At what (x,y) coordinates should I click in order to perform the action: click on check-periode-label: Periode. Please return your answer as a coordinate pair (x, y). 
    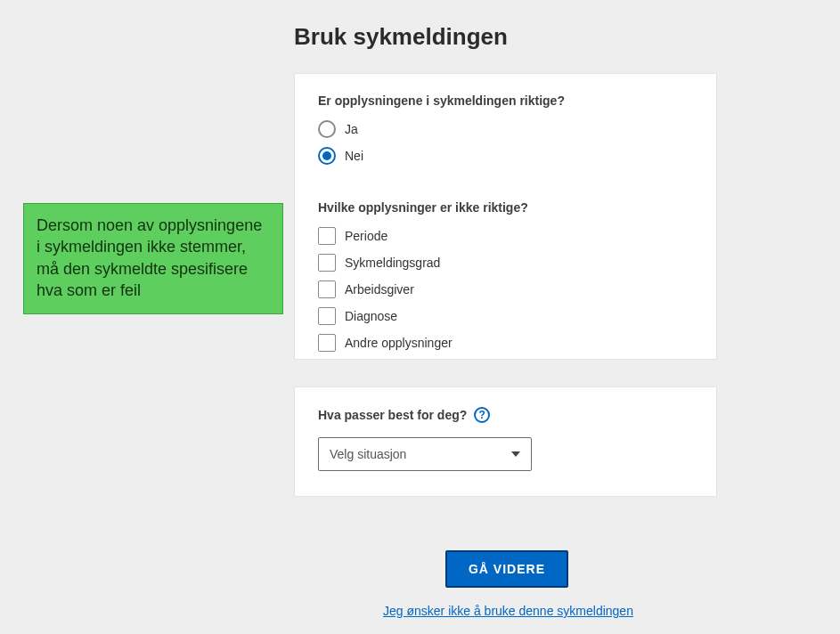
    Looking at the image, I should click on (366, 236).